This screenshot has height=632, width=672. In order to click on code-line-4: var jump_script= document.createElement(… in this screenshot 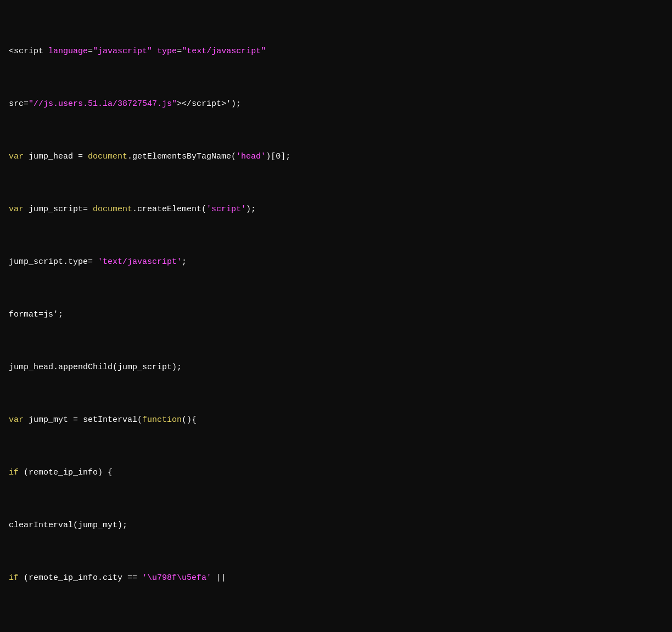, I will do `click(336, 210)`.